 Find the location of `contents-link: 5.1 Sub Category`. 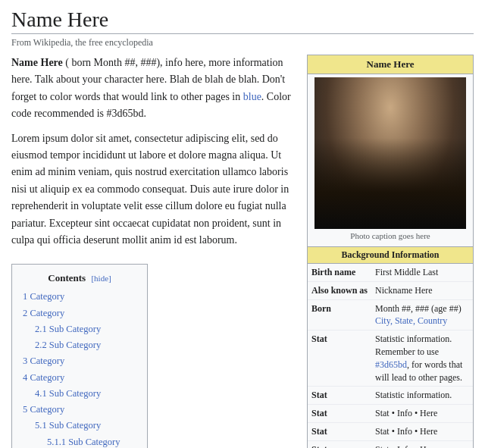

contents-link: 5.1 Sub Category is located at coordinates (68, 425).